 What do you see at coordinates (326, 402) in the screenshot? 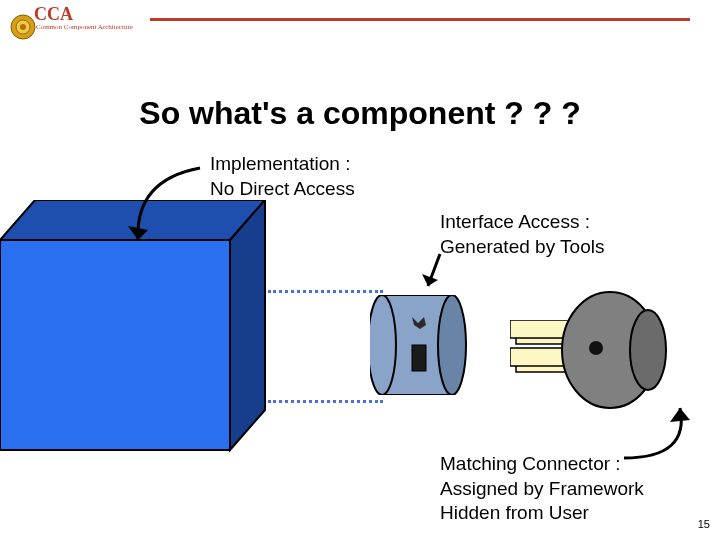
I see `dotted-connector-bottom` at bounding box center [326, 402].